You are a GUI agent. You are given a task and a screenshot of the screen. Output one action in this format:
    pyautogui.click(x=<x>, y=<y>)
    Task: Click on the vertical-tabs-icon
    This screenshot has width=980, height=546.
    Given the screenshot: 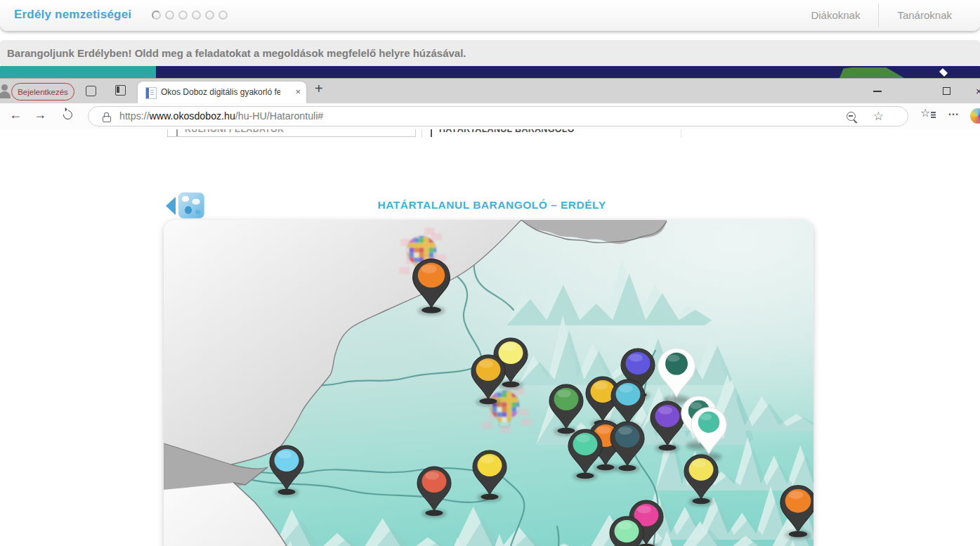 What is the action you would take?
    pyautogui.click(x=121, y=90)
    